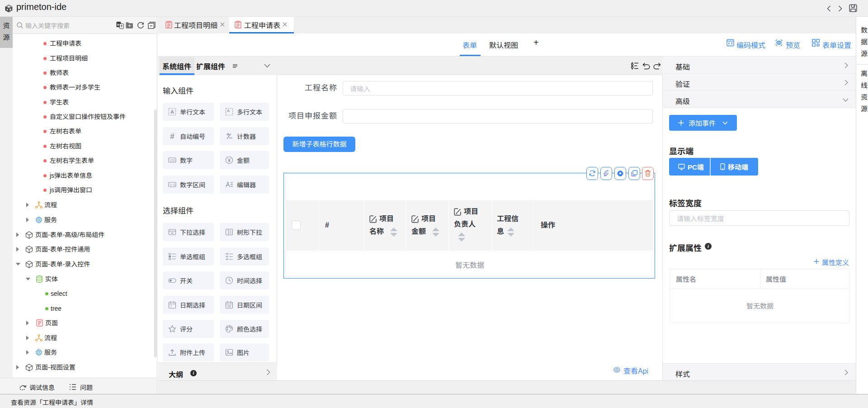  Describe the element at coordinates (173, 160) in the screenshot. I see `svg-text: 123` at that location.